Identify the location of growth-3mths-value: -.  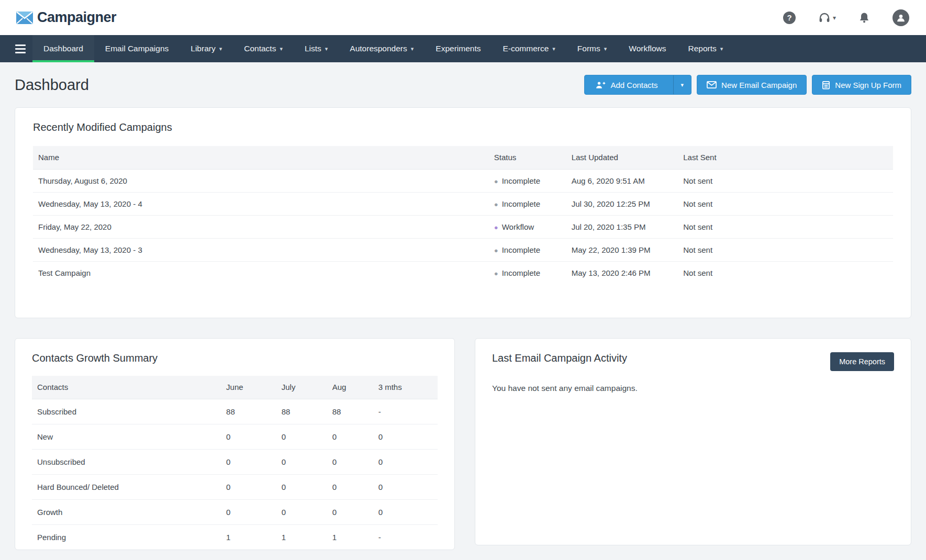
(405, 537).